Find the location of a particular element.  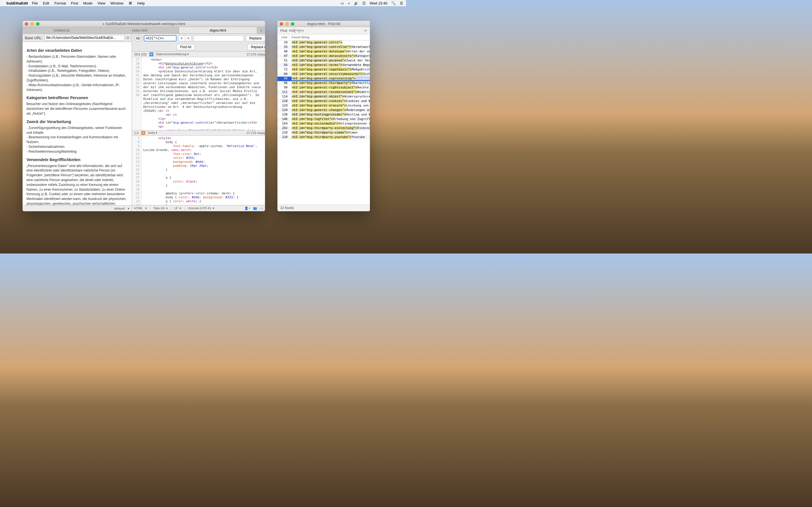

find-result-row: 29<h3 id="dsg-general-intro"> is located at coordinates (323, 43).